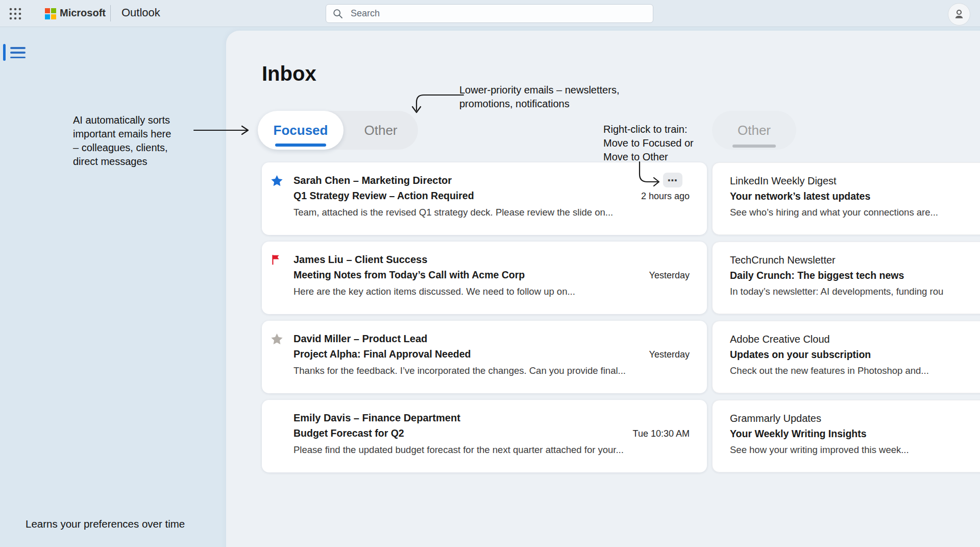 The height and width of the screenshot is (547, 980). Describe the element at coordinates (289, 74) in the screenshot. I see `page-title: Inbox` at that location.